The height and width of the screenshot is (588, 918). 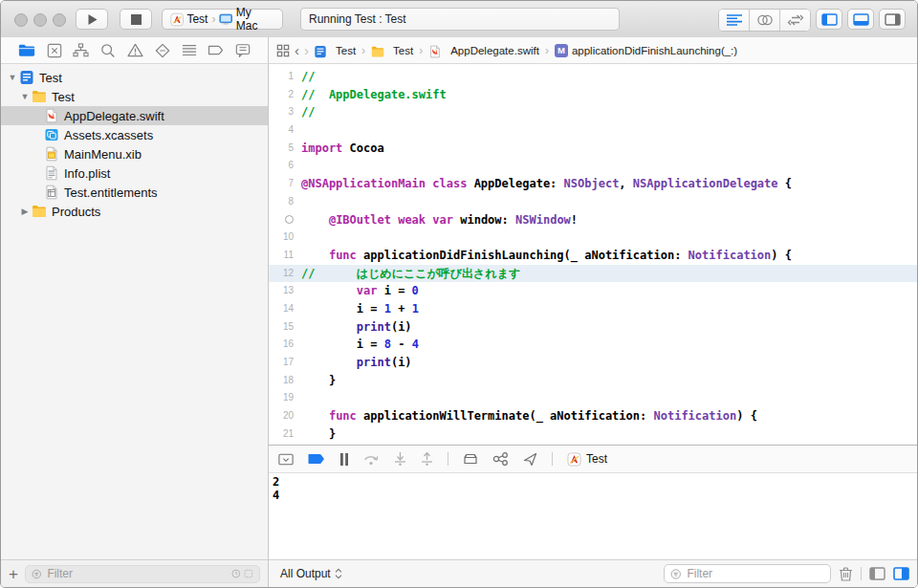 I want to click on debug-memory-graph-button, so click(x=501, y=459).